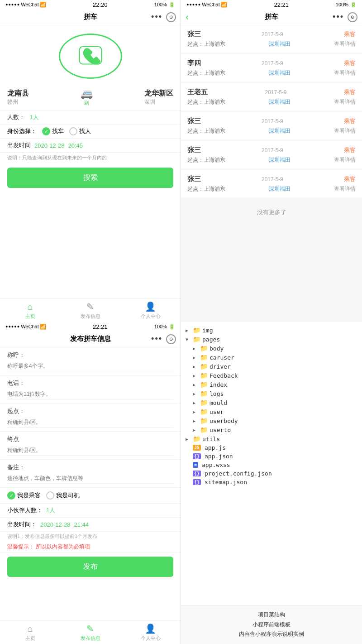 This screenshot has width=362, height=644. I want to click on tree-label-appwxss: app.wxss, so click(216, 465).